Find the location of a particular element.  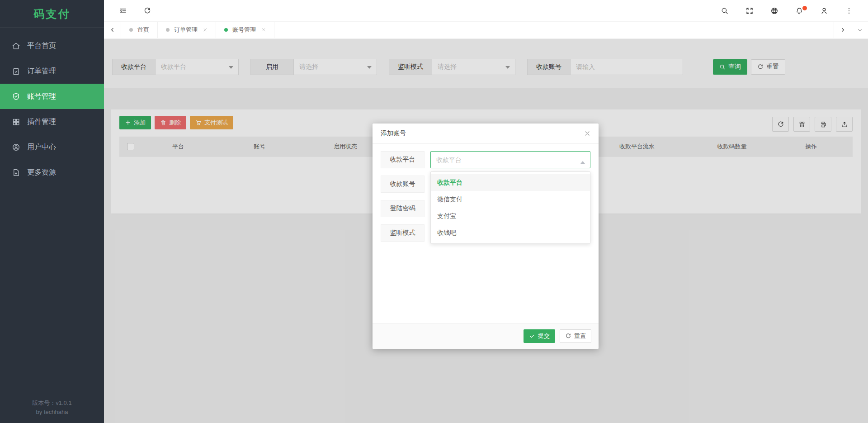

sidebar-nav: 平台首页 订单管理 账号管理 插件管理 用户中心 更多资源 is located at coordinates (52, 106).